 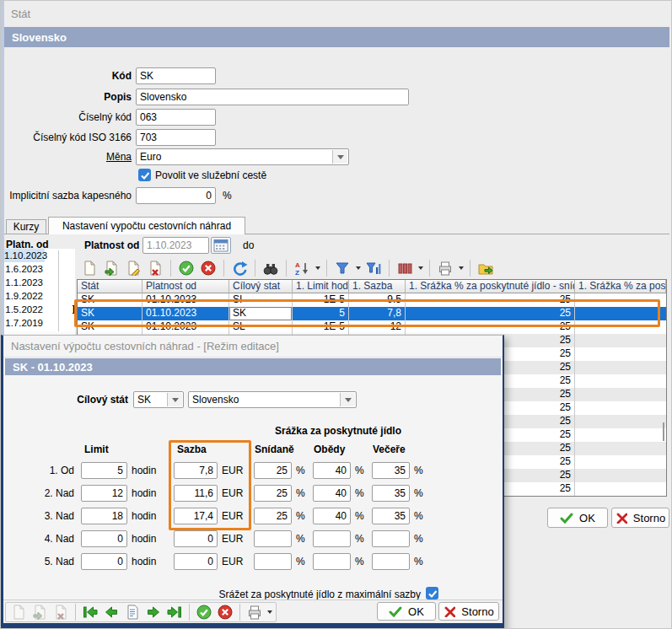 What do you see at coordinates (133, 268) in the screenshot?
I see `edit-button` at bounding box center [133, 268].